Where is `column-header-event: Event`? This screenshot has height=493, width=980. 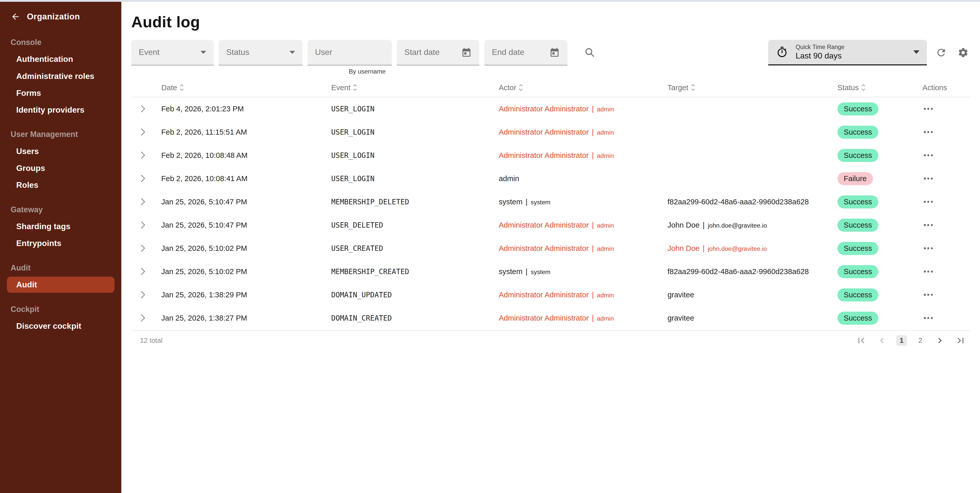 column-header-event: Event is located at coordinates (415, 87).